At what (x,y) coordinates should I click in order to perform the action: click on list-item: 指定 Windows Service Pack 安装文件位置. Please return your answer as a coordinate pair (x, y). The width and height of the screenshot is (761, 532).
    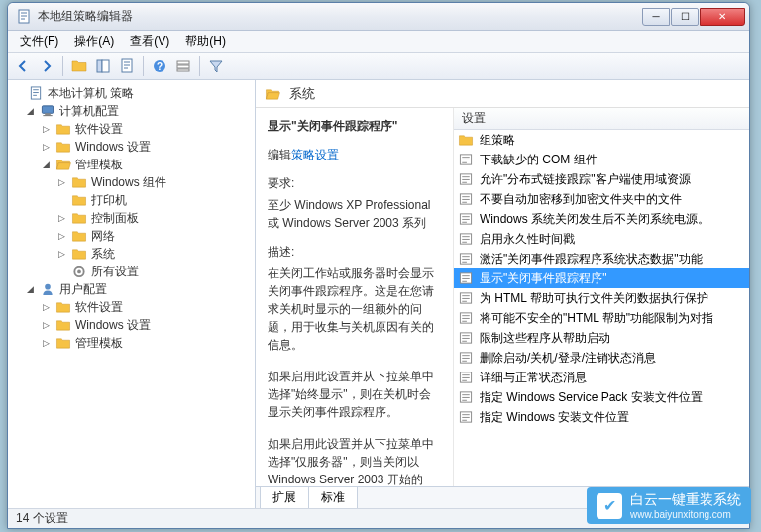
    Looking at the image, I should click on (601, 397).